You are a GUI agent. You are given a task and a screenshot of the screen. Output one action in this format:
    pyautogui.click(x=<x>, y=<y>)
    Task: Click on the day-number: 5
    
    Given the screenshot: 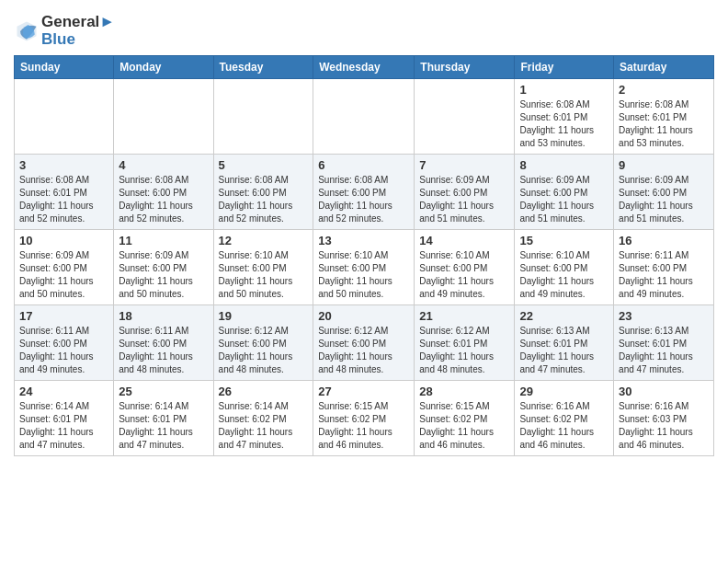 What is the action you would take?
    pyautogui.click(x=264, y=166)
    